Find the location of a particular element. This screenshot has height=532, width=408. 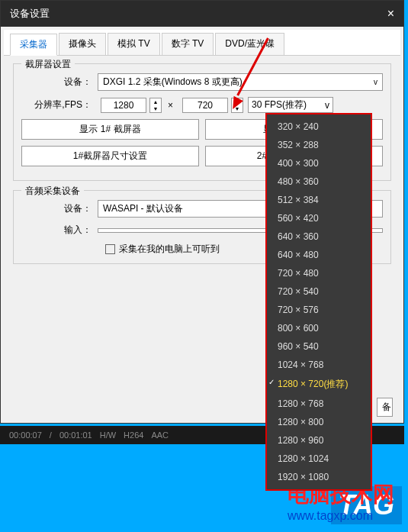

resolution-option: 640 × 360 is located at coordinates (319, 237).